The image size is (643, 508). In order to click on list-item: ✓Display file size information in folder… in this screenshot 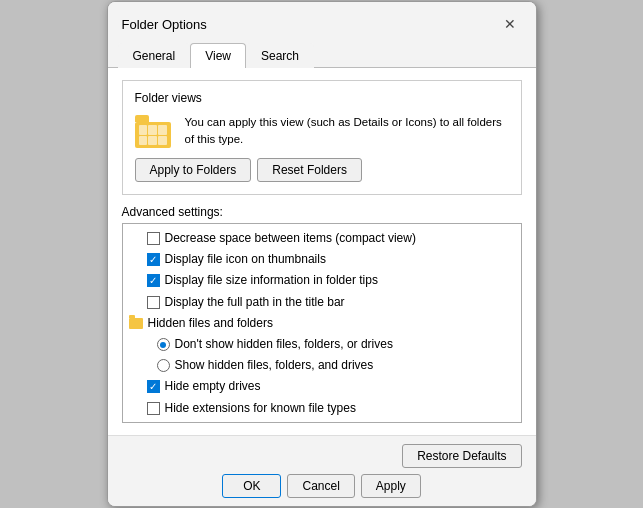, I will do `click(322, 280)`.